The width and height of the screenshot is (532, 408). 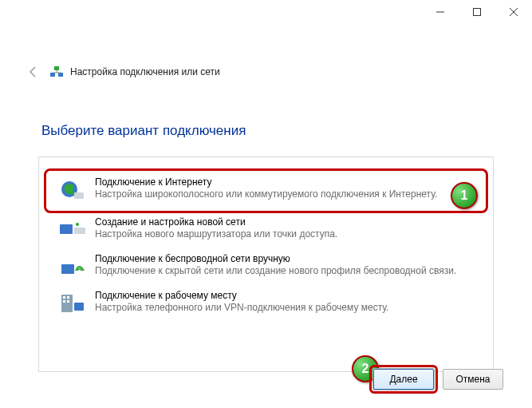 What do you see at coordinates (438, 379) in the screenshot?
I see `footer-buttons: Далее Отмена` at bounding box center [438, 379].